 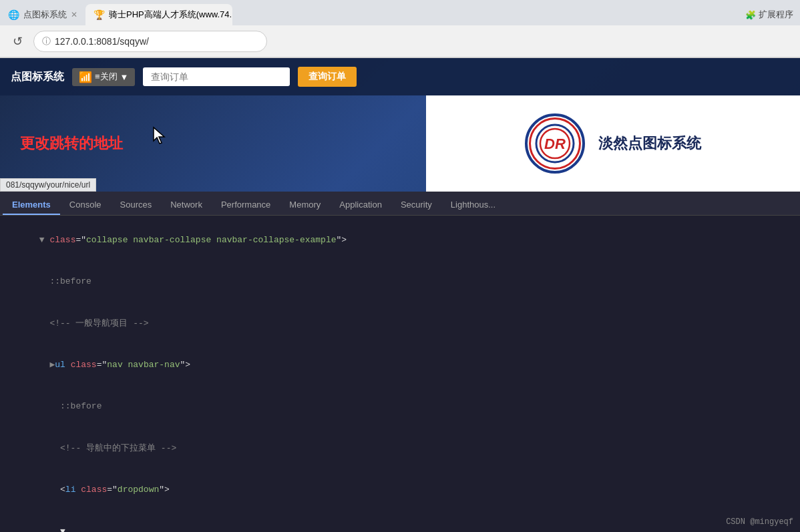 I want to click on tab-2-label: 骑士PHP高端人才系统(www.74..., so click(x=171, y=15).